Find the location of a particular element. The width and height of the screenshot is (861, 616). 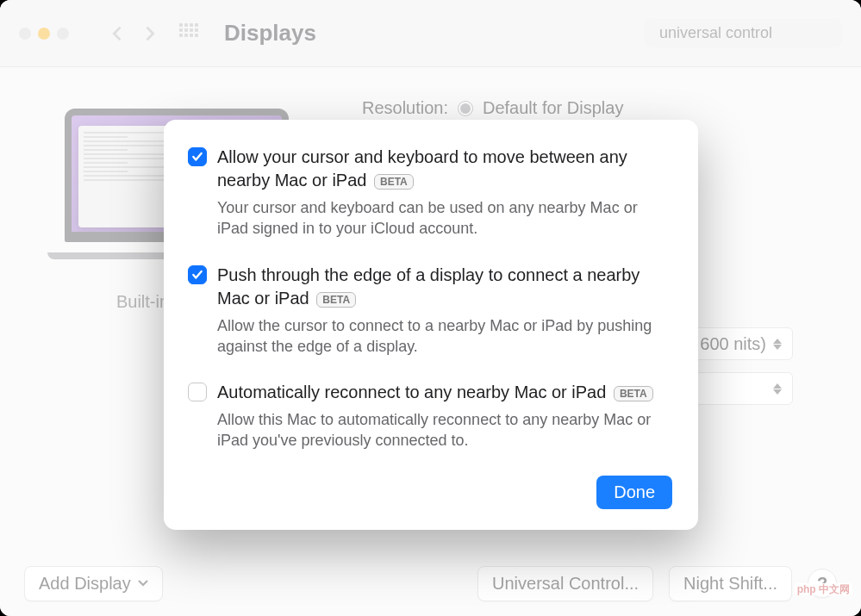

option-description: Your cursor and keyboard can be used on … is located at coordinates (445, 219).